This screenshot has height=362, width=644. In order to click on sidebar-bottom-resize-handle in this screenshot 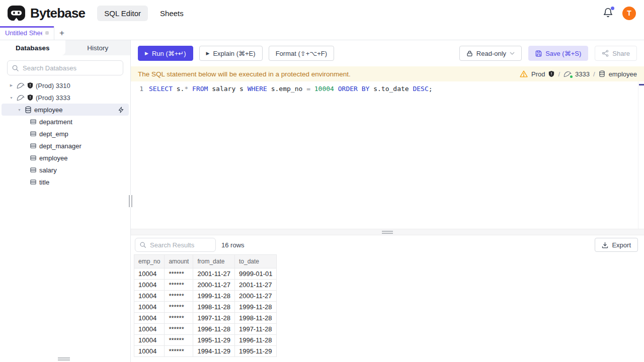, I will do `click(64, 359)`.